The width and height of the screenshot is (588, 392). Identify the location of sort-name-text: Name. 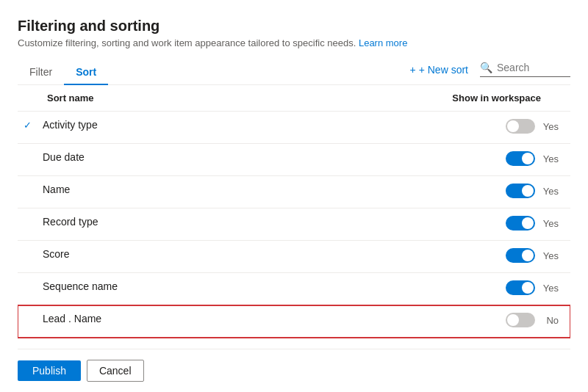
(56, 189).